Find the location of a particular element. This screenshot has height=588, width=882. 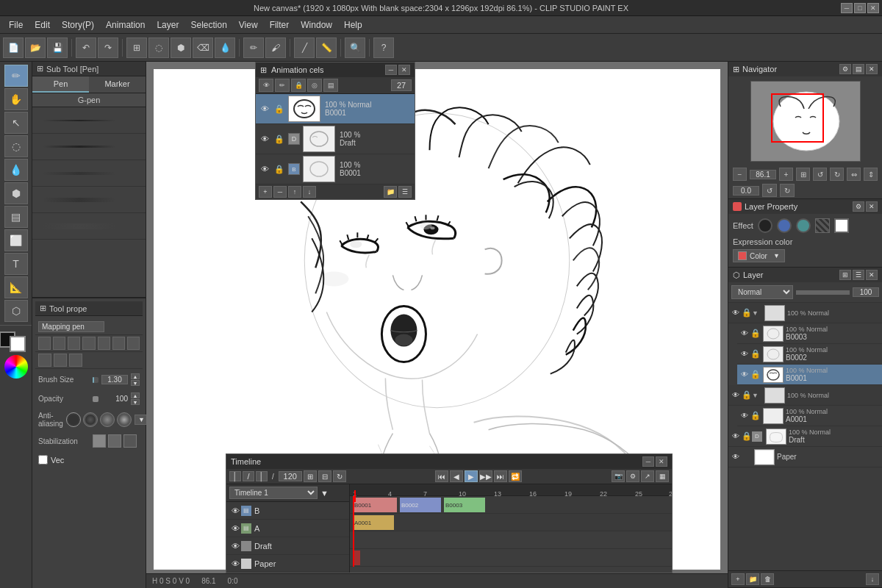

nav-zoom-input is located at coordinates (763, 175).